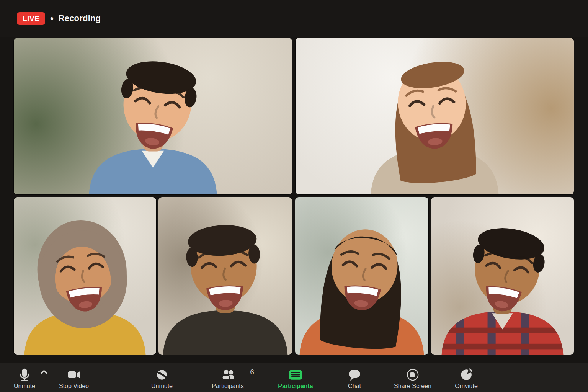 This screenshot has width=588, height=392. What do you see at coordinates (466, 375) in the screenshot?
I see `circle-notch-icon` at bounding box center [466, 375].